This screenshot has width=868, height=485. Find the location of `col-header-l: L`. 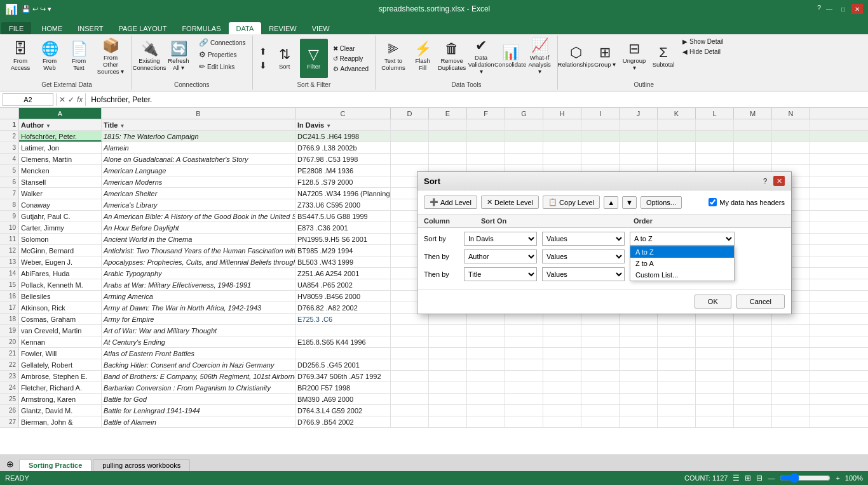

col-header-l: L is located at coordinates (715, 113).